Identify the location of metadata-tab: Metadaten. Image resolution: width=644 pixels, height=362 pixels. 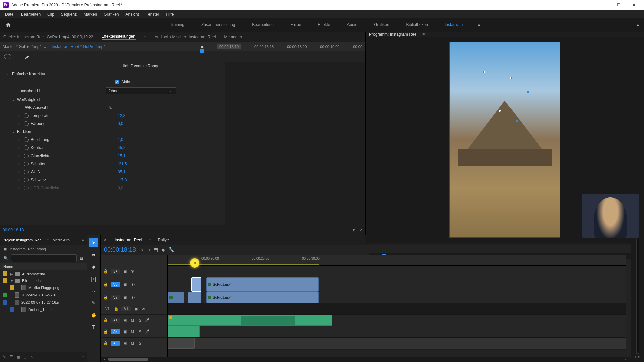
(233, 37).